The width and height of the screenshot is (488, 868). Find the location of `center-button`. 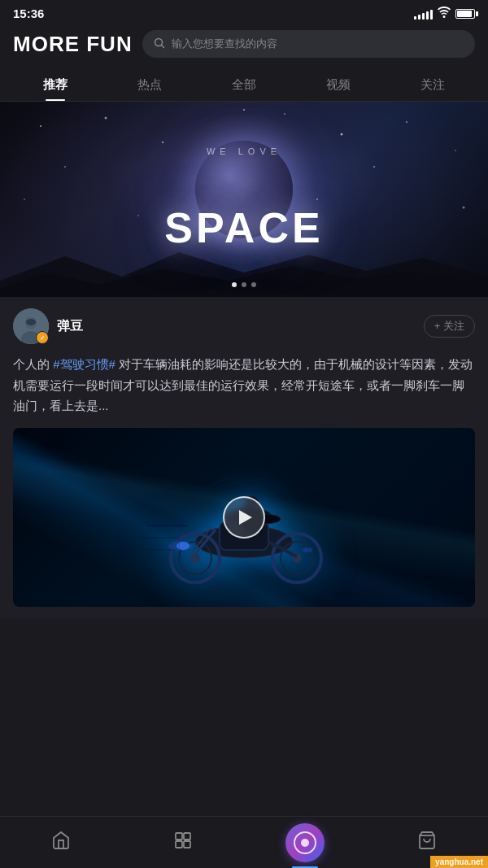

center-button is located at coordinates (305, 843).